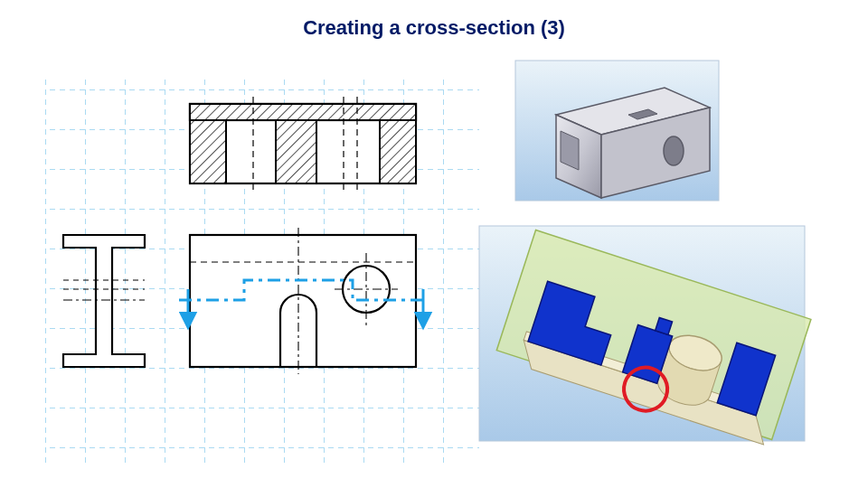 The image size is (868, 488). I want to click on front-view, so click(303, 301).